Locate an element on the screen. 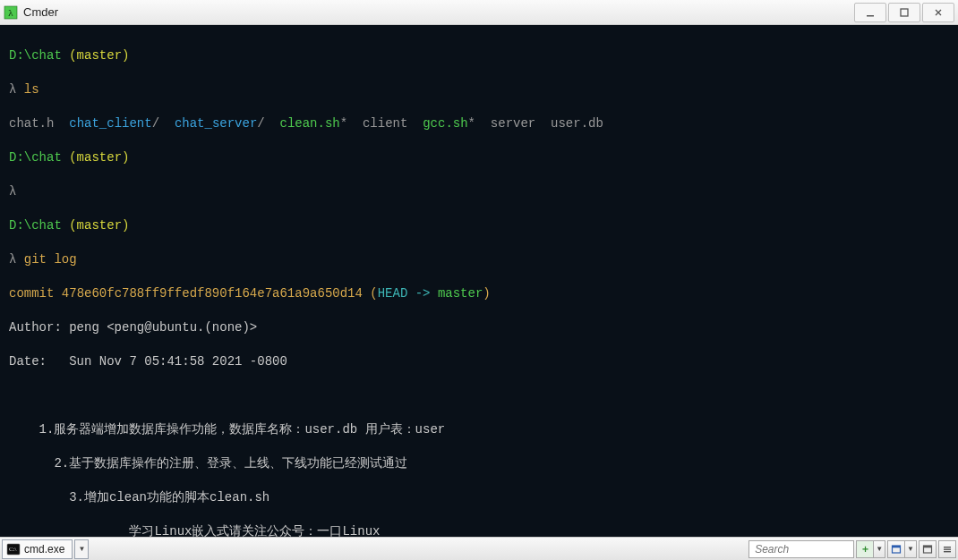 This screenshot has height=560, width=958. tab-label: cmd.exe is located at coordinates (45, 549).